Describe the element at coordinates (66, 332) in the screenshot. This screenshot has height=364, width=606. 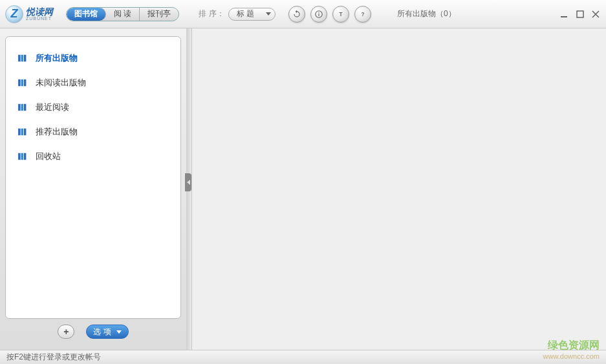
I see `plus-icon: +` at that location.